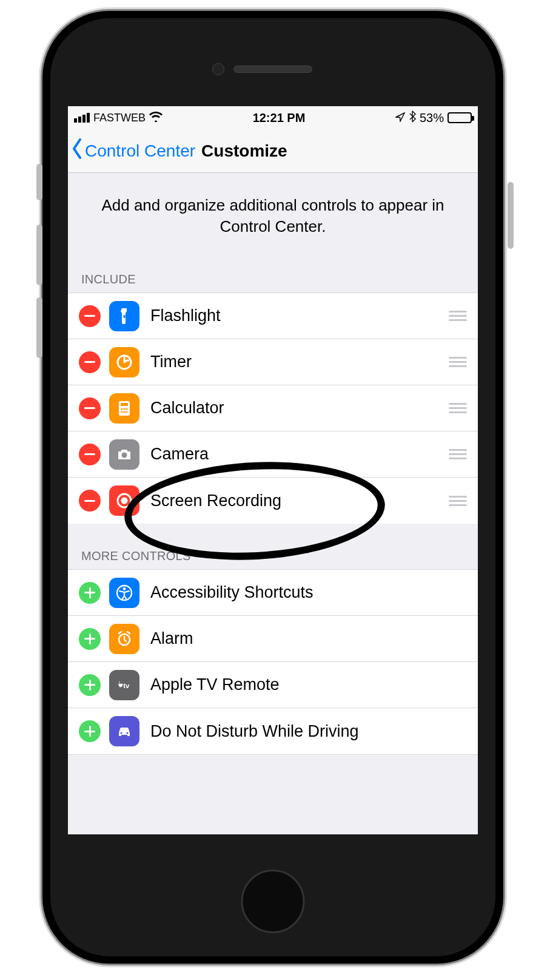  Describe the element at coordinates (124, 408) in the screenshot. I see `calculator-icon` at that location.